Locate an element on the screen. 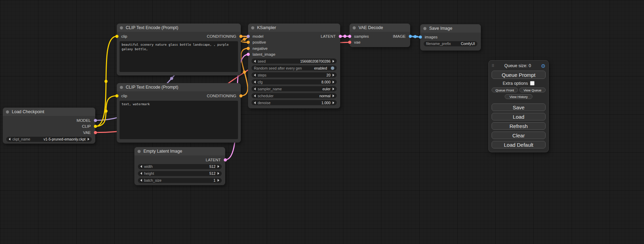 The height and width of the screenshot is (244, 644). node-clip-text-encode-negative: CLIP Text Encode (Prompt) clip CONDITION… is located at coordinates (179, 113).